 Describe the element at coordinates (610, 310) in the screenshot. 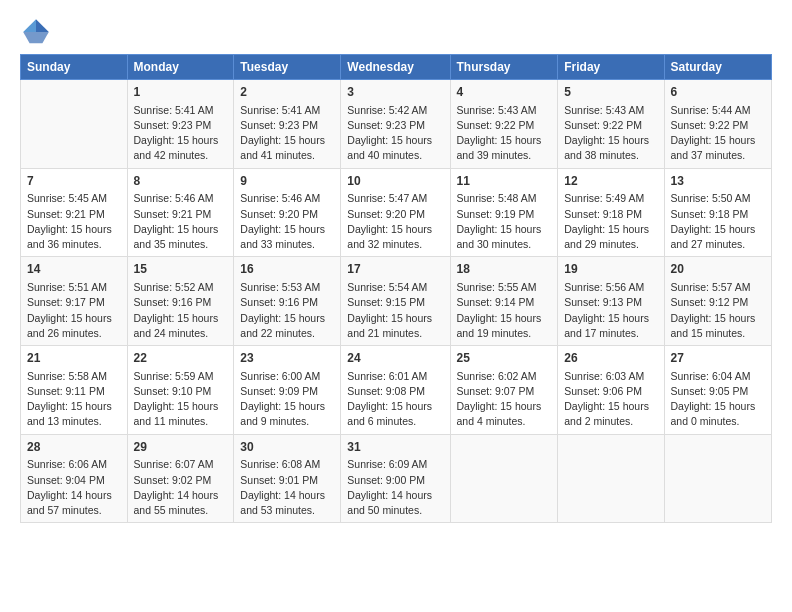

I see `day-content: Sunrise: 5:56 AM Sunset: 9:13 PM Dayligh…` at that location.